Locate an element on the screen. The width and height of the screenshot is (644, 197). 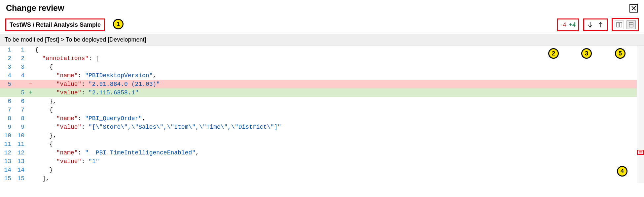
code-line: 66 }, is located at coordinates (318, 101).